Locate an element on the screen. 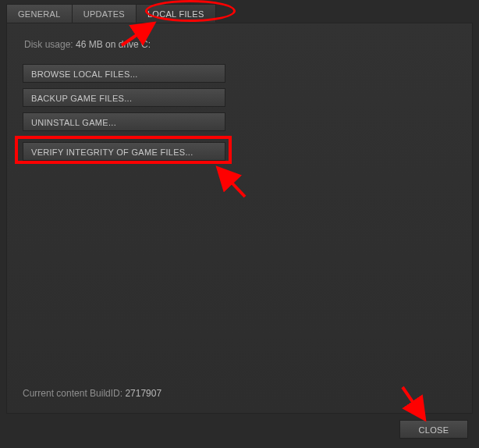 This screenshot has width=479, height=448. backup-game-files-button: BACKUP GAME FILES... is located at coordinates (124, 98).